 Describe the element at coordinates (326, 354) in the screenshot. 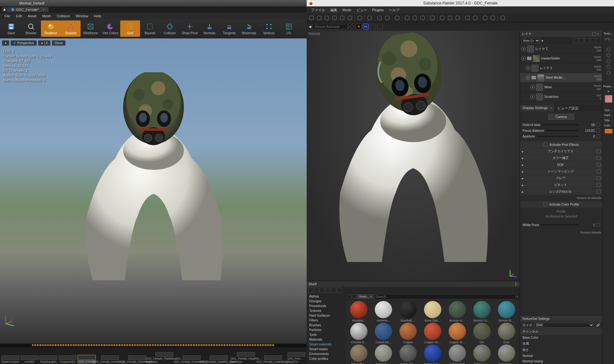

I see `shelf-category: Environments` at that location.